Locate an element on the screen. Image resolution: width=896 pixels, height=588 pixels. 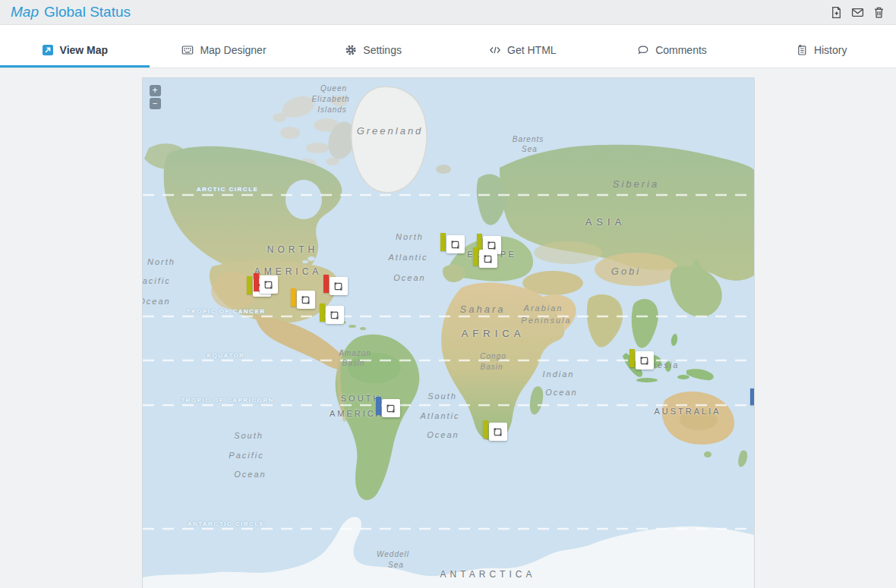
export-document-icon is located at coordinates (837, 12).